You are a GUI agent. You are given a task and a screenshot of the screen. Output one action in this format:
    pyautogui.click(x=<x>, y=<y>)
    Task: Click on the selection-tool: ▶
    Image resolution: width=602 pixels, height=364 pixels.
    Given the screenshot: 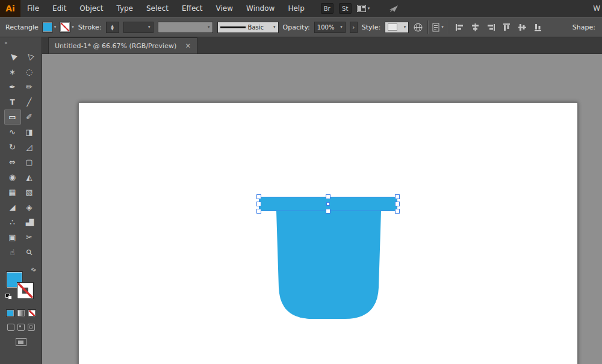 What is the action you would take?
    pyautogui.click(x=13, y=57)
    